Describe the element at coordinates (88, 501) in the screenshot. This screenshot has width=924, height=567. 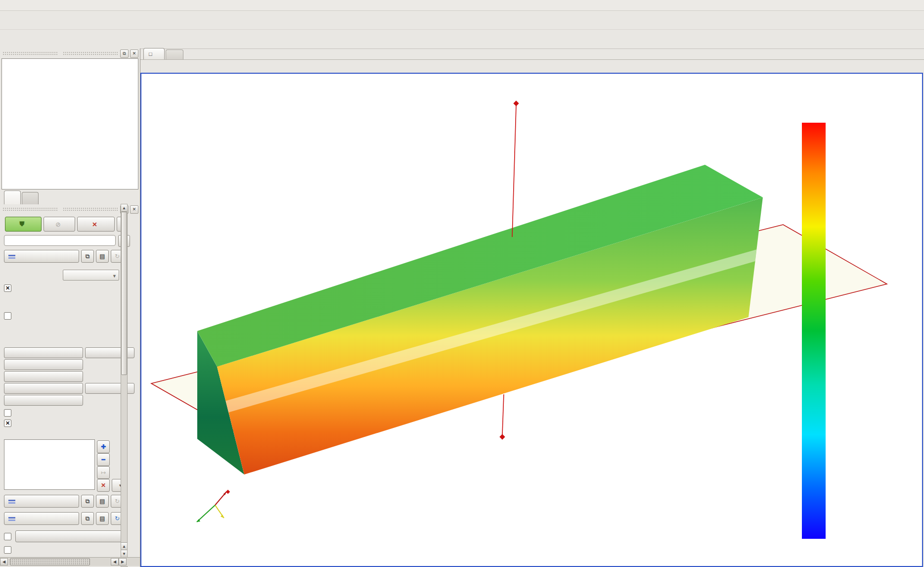
I see `copy-display-icon: ⧉` at that location.